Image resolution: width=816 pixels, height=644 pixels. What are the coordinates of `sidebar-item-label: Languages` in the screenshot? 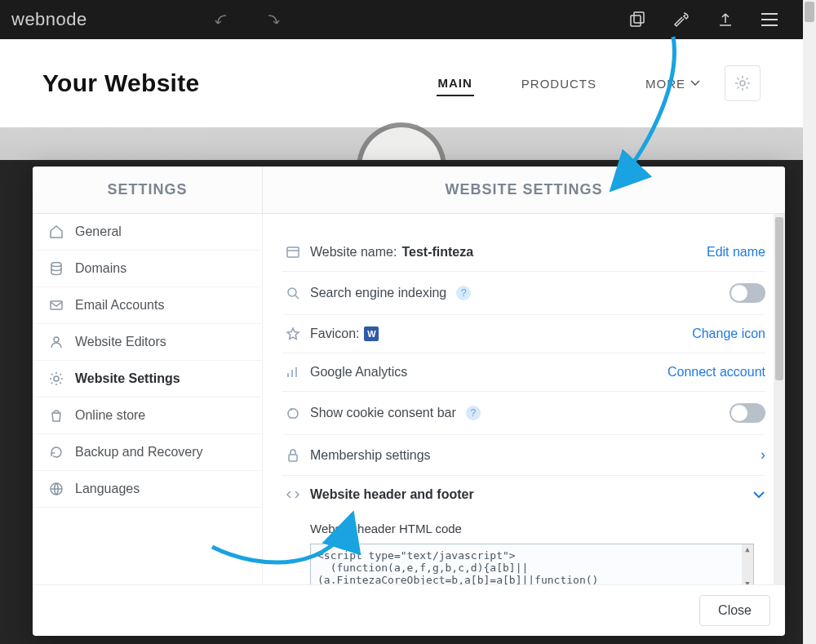 It's located at (108, 489).